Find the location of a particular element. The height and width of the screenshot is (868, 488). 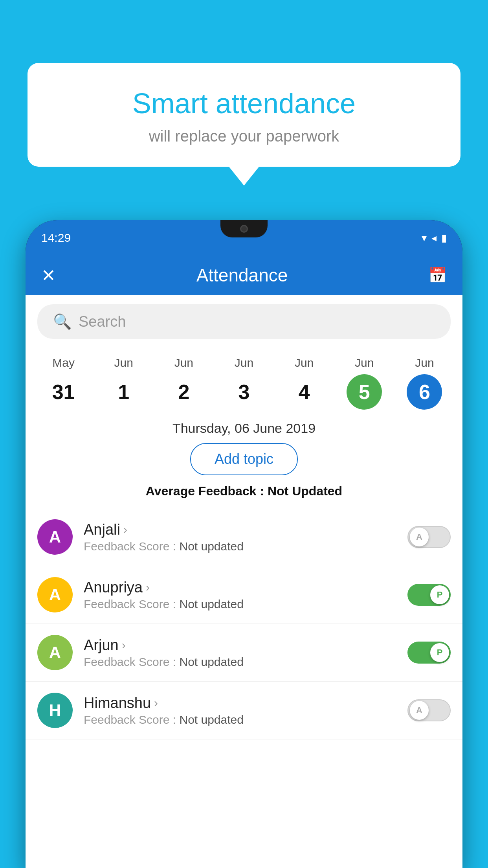

search-bar: 🔍 Search is located at coordinates (244, 322).